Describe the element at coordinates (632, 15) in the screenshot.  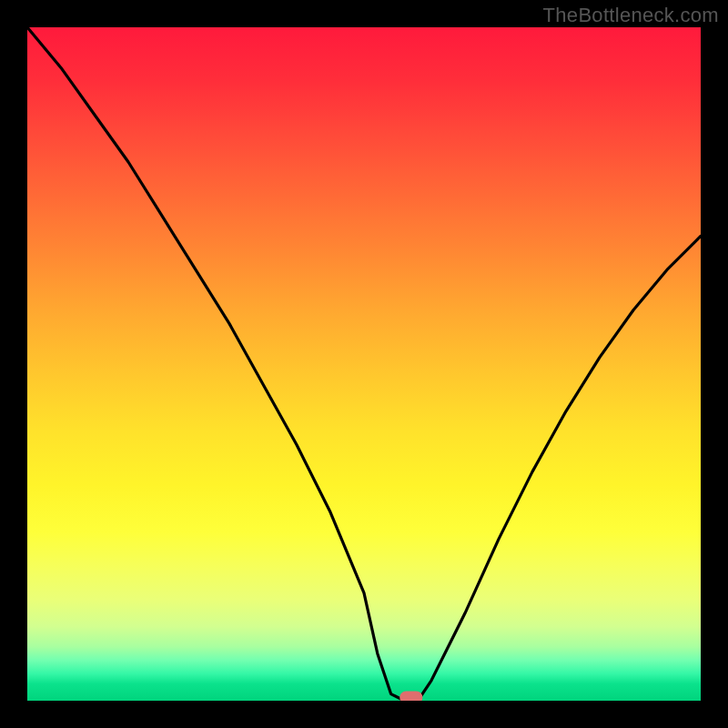
I see `watermark-text: TheBottleneck.com` at that location.